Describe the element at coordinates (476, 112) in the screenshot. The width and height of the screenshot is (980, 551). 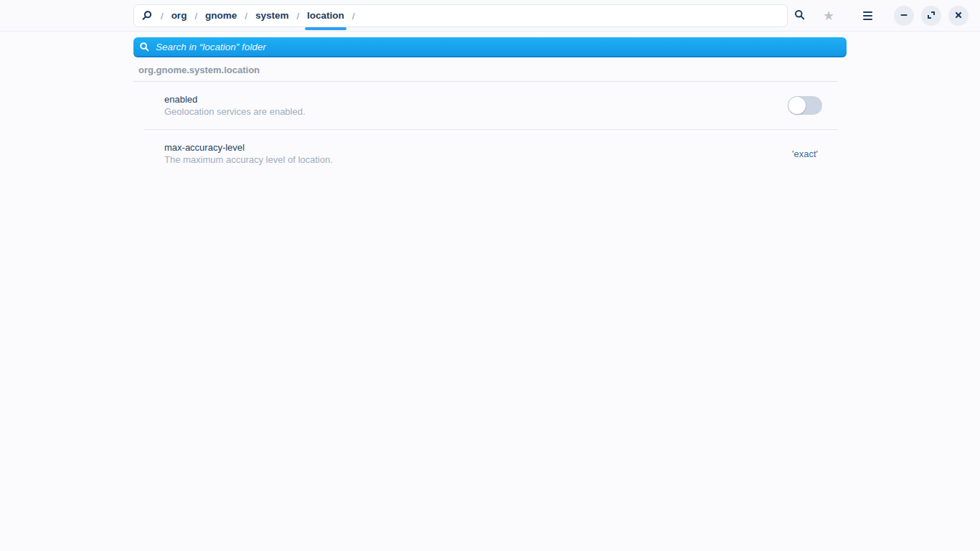
I see `key-summary: Geolocation services are enabled.` at that location.